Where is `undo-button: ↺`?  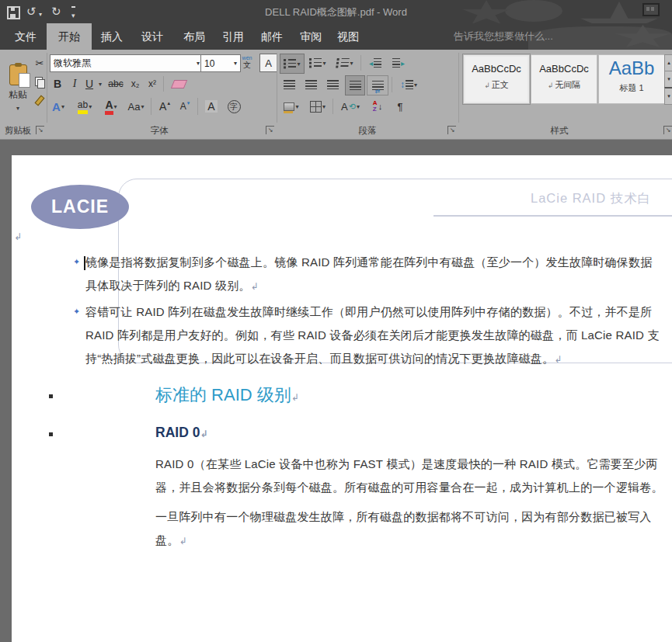 undo-button: ↺ is located at coordinates (31, 12).